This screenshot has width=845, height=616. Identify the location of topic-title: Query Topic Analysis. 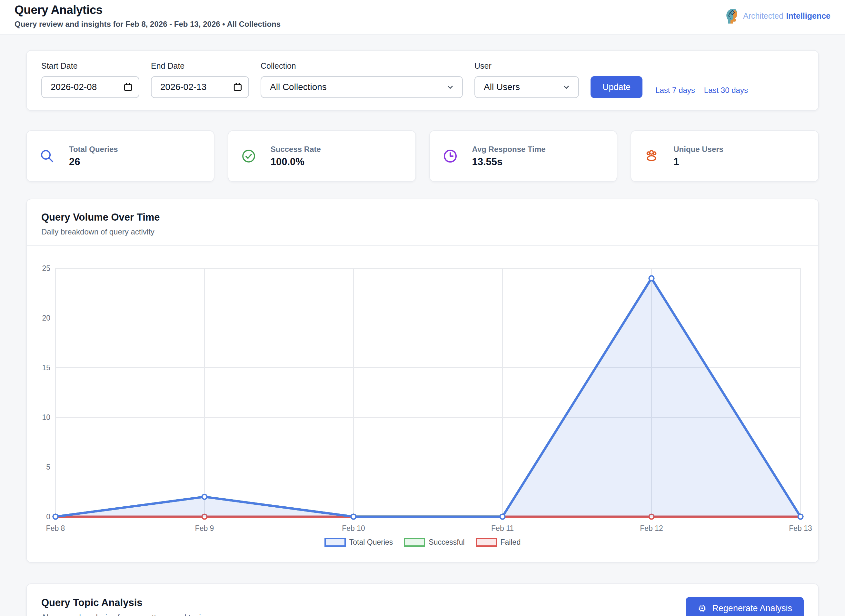
(125, 603).